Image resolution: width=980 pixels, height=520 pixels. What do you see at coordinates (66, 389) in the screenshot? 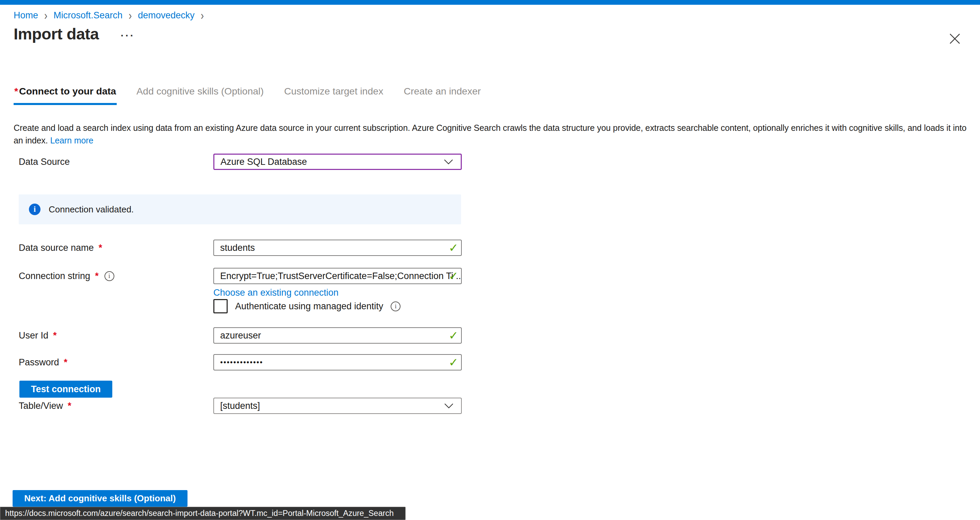
I see `test-connection-button: Test connection` at bounding box center [66, 389].